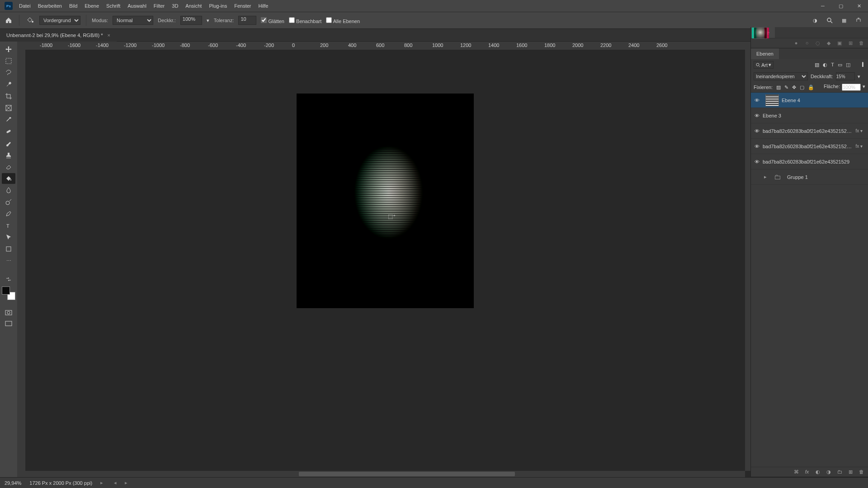 This screenshot has height=488, width=868. I want to click on new-layer-icon: ⊞, so click(850, 472).